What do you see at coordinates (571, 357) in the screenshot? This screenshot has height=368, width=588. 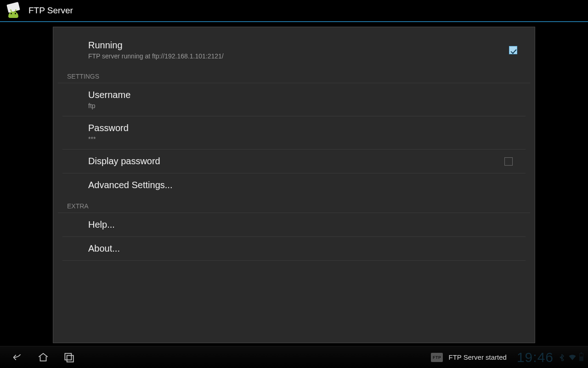 I see `status-icons` at bounding box center [571, 357].